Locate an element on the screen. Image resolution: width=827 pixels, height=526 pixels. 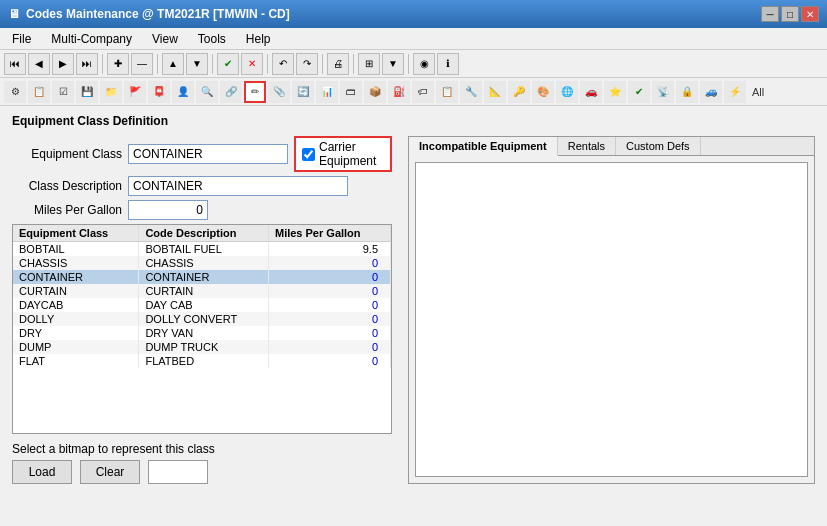
tb-edit-icon: ✏ is located at coordinates (255, 92).